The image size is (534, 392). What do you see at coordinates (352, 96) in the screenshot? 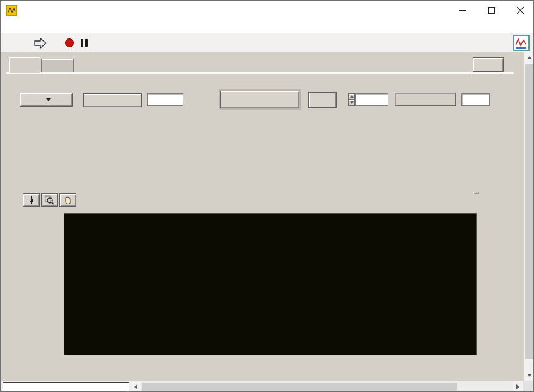
I see `spin-up-icon` at bounding box center [352, 96].